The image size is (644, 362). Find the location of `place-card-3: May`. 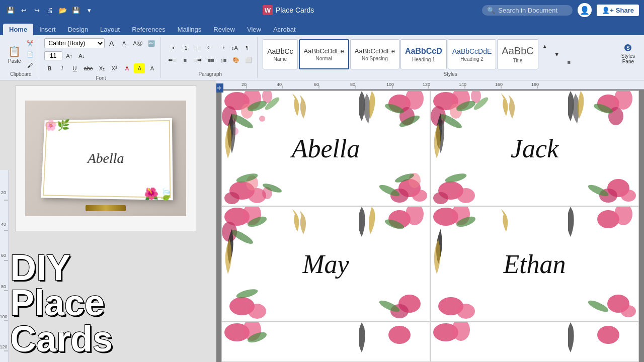

place-card-3: May is located at coordinates (326, 264).